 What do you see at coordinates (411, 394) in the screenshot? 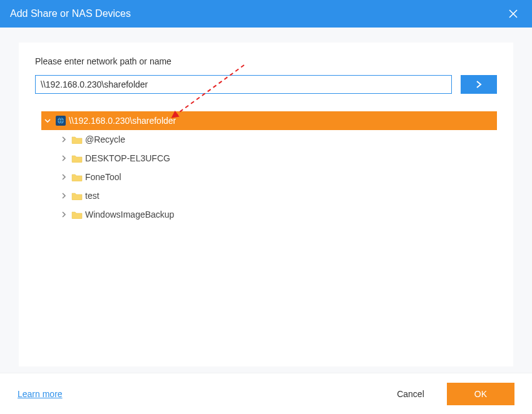
I see `cancel-button: Cancel` at bounding box center [411, 394].